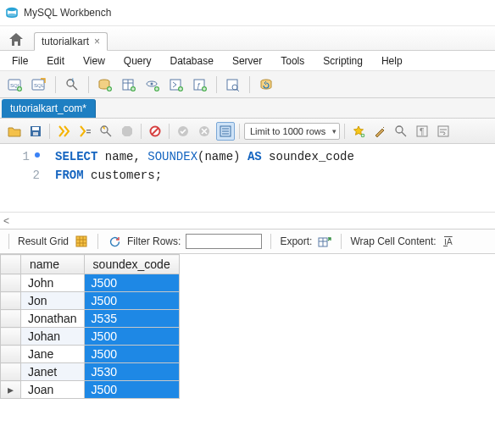  What do you see at coordinates (37, 155) in the screenshot?
I see `statement-marker-icon` at bounding box center [37, 155].